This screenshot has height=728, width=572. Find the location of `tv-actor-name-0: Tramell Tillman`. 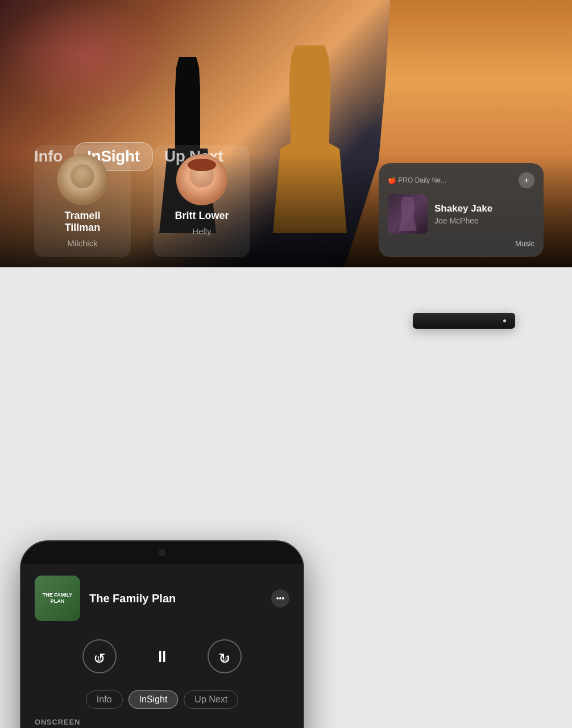

tv-actor-name-0: Tramell Tillman is located at coordinates (82, 222).